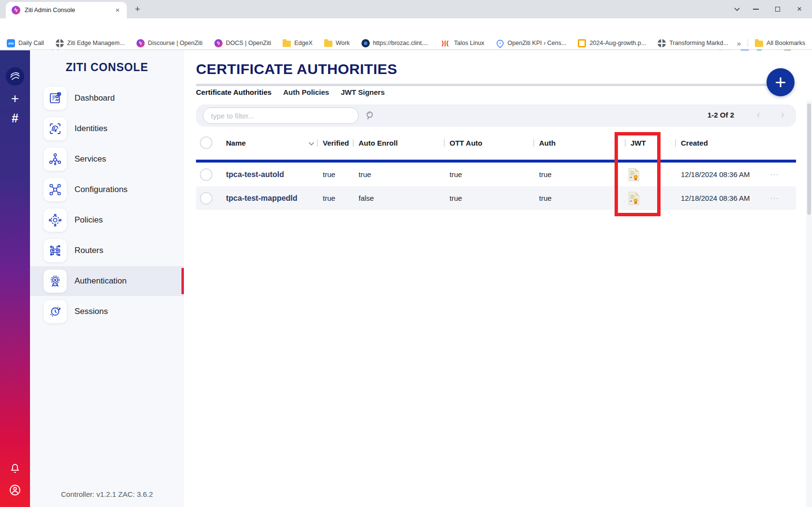 This screenshot has width=812, height=507. Describe the element at coordinates (445, 44) in the screenshot. I see `talos-icon` at that location.